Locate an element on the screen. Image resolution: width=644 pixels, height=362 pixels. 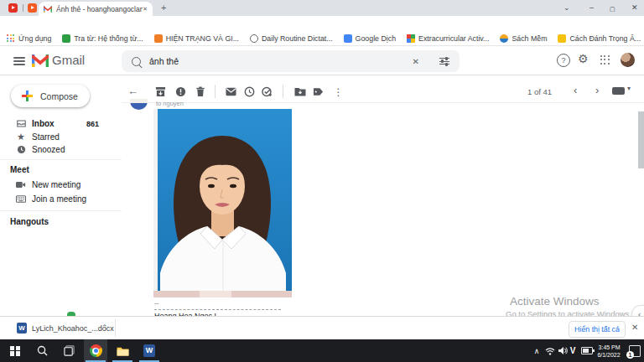
bookmark-daily-routine: Daily Routine Dictat... is located at coordinates (292, 39).